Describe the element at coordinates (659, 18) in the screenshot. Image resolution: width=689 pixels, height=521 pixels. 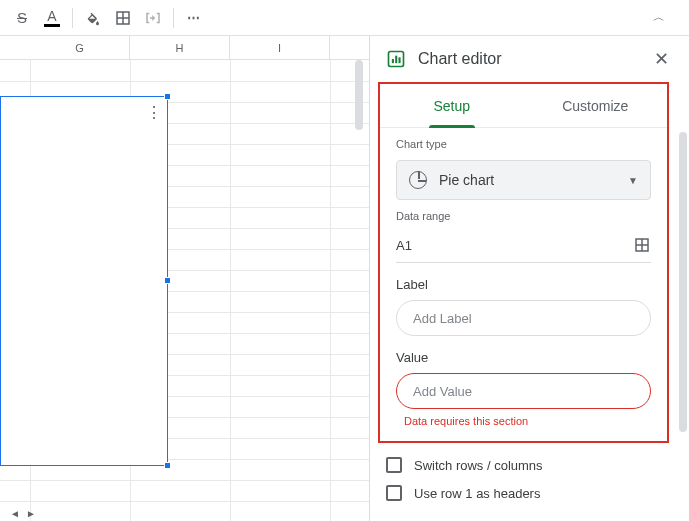
I see `collapse-toolbar-button: ︿` at that location.